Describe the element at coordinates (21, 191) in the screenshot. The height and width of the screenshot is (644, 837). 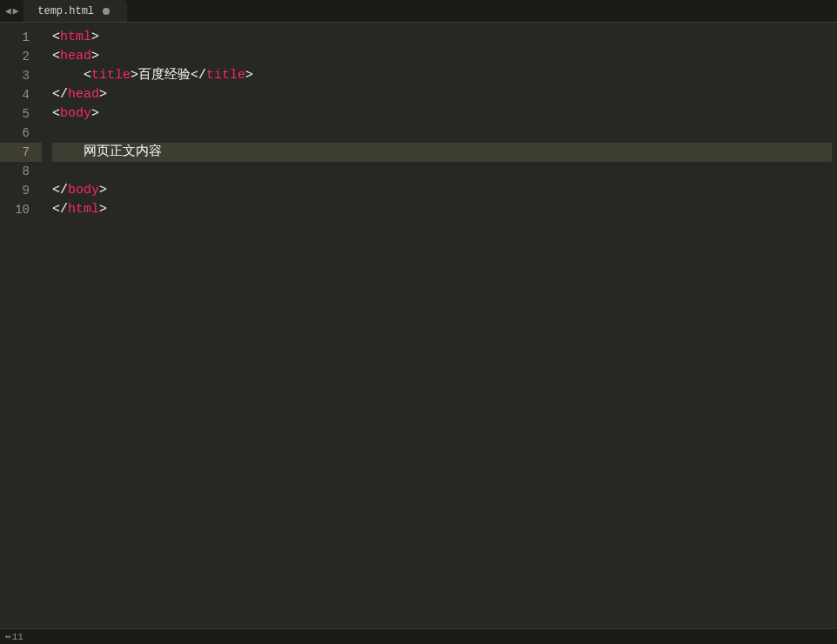
I see `line-number: 9` at that location.